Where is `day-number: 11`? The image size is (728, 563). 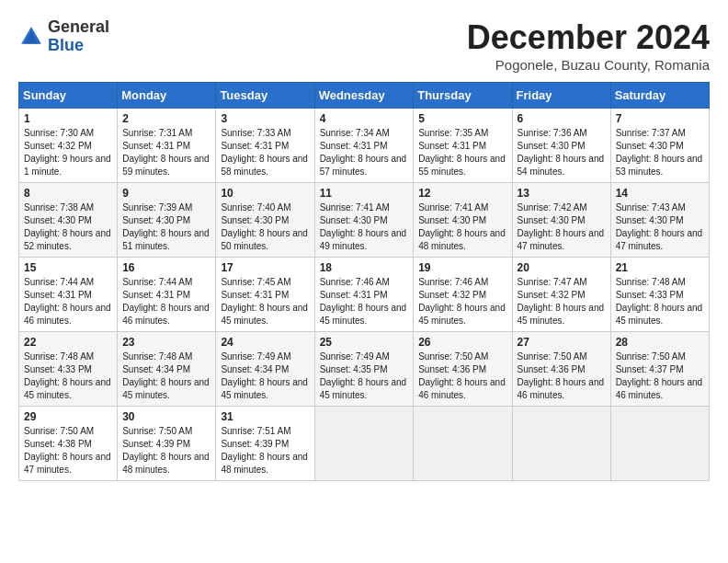
day-number: 11 is located at coordinates (364, 193).